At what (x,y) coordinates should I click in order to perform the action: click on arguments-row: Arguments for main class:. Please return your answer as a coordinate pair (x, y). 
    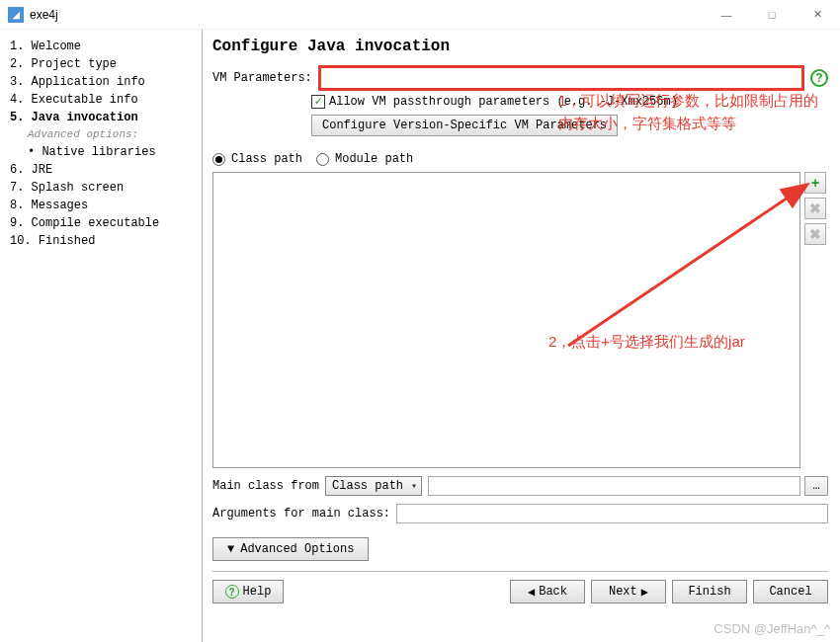
    Looking at the image, I should click on (520, 514).